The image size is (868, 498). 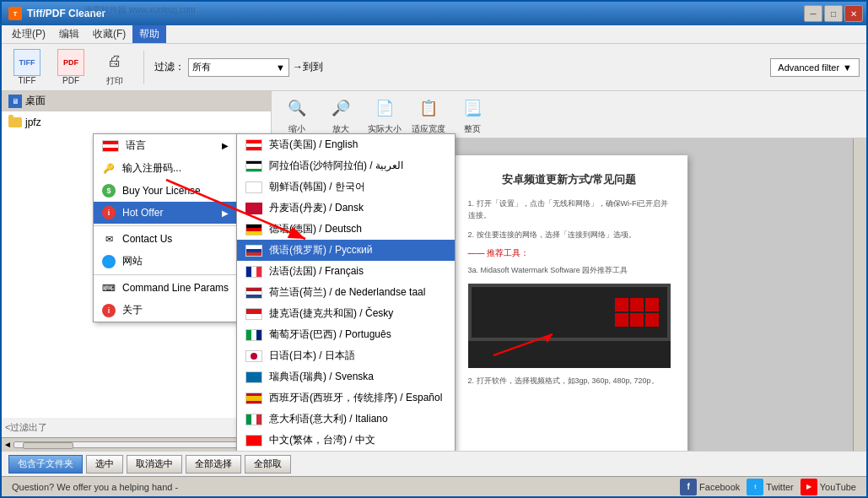 What do you see at coordinates (213, 464) in the screenshot?
I see `select-all-button: 全部选择` at bounding box center [213, 464].